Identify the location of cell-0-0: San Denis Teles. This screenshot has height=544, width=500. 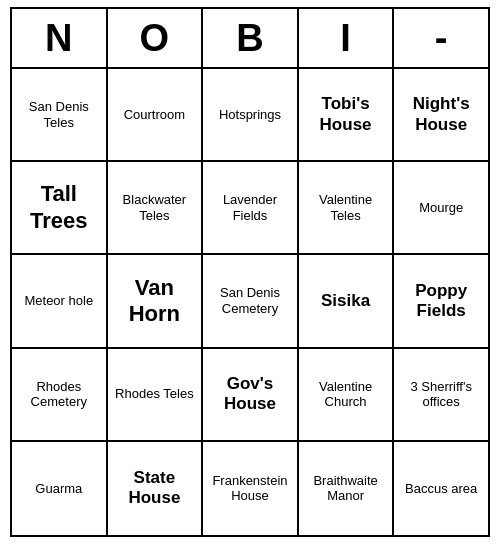
(60, 116).